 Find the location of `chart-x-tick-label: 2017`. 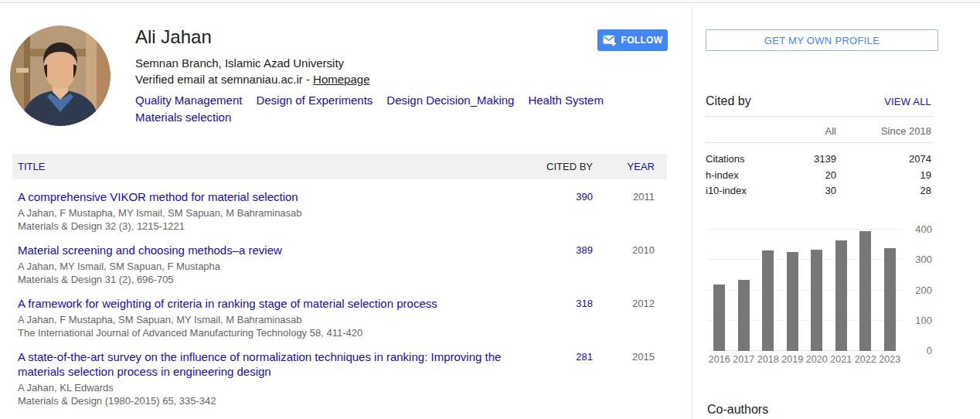

chart-x-tick-label: 2017 is located at coordinates (744, 359).